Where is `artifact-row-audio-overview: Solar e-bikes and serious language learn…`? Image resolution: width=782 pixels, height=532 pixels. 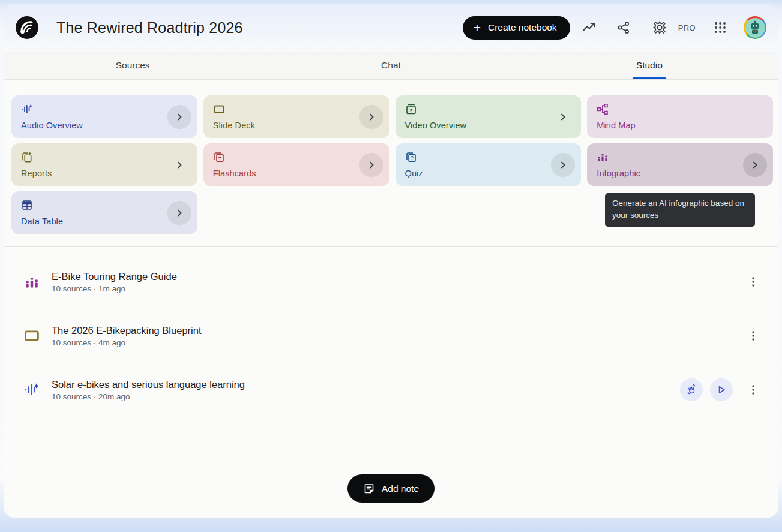 artifact-row-audio-overview: Solar e-bikes and serious language learn… is located at coordinates (391, 390).